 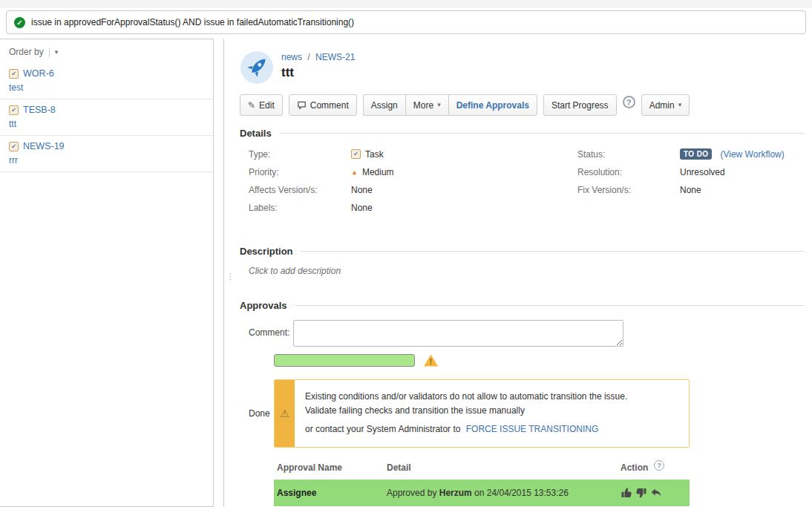 What do you see at coordinates (335, 57) in the screenshot?
I see `breadcrumb-issue-link: NEWS-21` at bounding box center [335, 57].